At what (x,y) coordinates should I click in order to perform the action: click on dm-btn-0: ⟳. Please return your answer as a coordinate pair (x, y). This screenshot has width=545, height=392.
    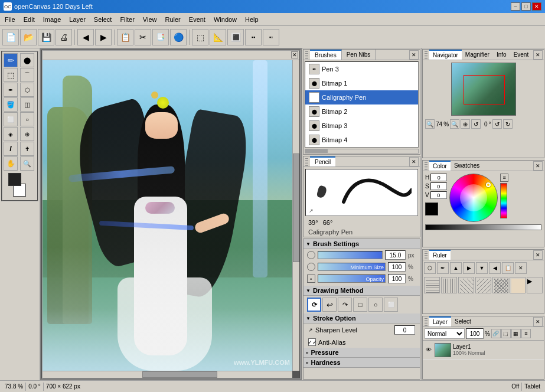
    Looking at the image, I should click on (314, 305).